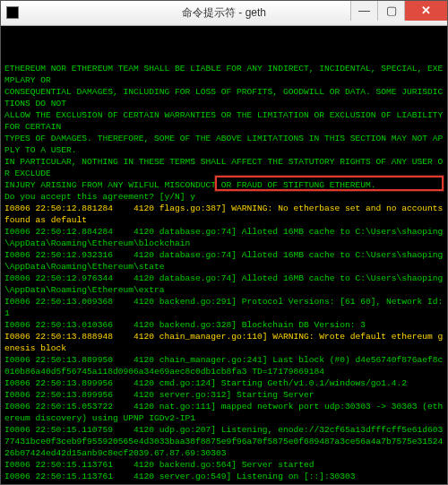 This screenshot has height=485, width=448. Describe the element at coordinates (224, 325) in the screenshot. I see `terminal-line: I0806 22:50:13.010366 4120 backend.go:32…` at that location.